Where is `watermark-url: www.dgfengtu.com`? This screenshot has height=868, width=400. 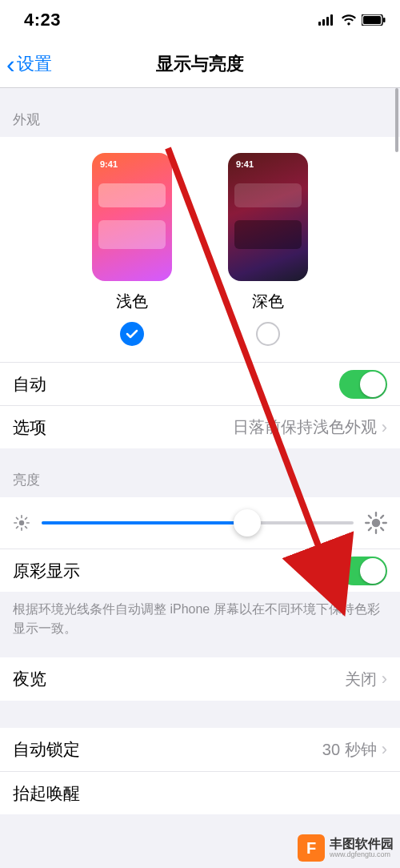 watermark-url: www.dgfengtu.com is located at coordinates (362, 855).